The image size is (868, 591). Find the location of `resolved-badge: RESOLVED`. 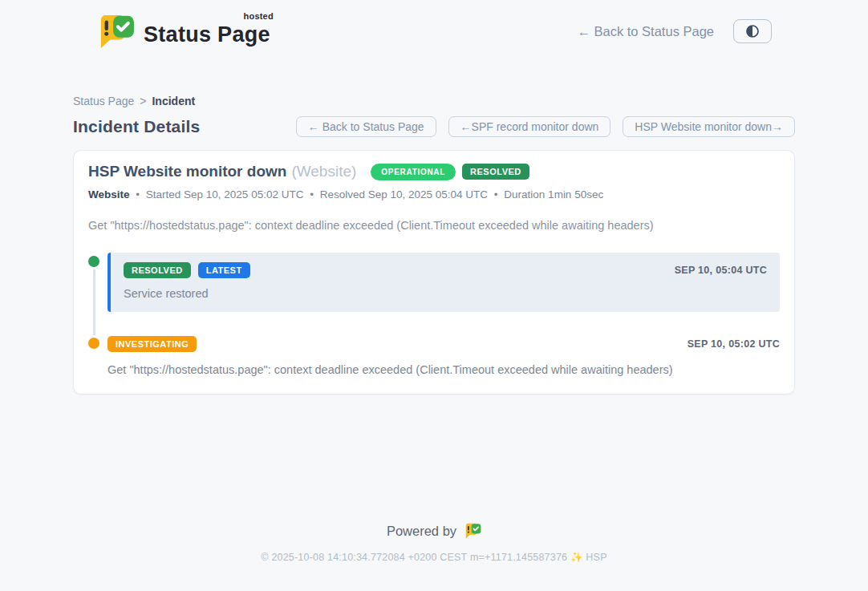

resolved-badge: RESOLVED is located at coordinates (157, 270).